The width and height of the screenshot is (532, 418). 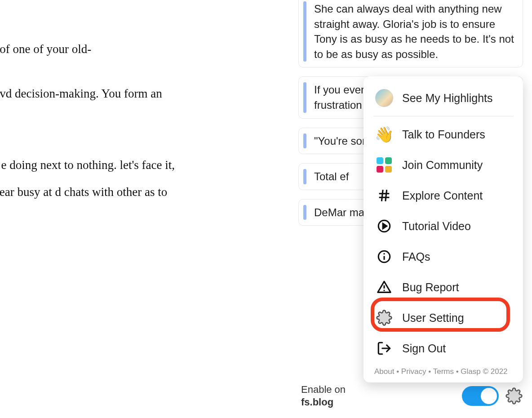 I want to click on enable-site-text: Enable on fs.blog, so click(x=324, y=396).